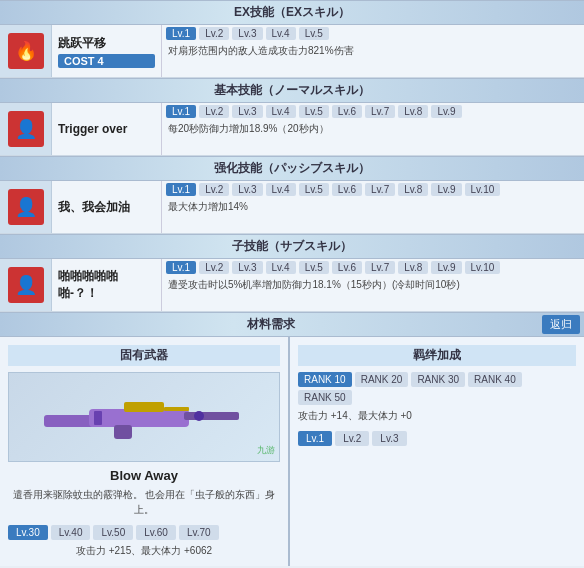  What do you see at coordinates (181, 190) in the screenshot?
I see `lv1-button-passive: Lv.1` at bounding box center [181, 190].